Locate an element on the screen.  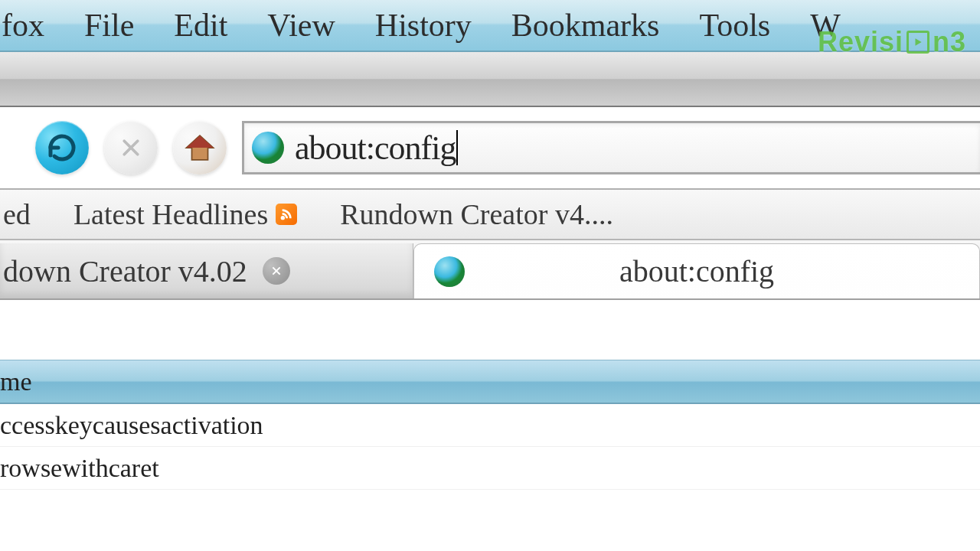
reload-button is located at coordinates (62, 148).